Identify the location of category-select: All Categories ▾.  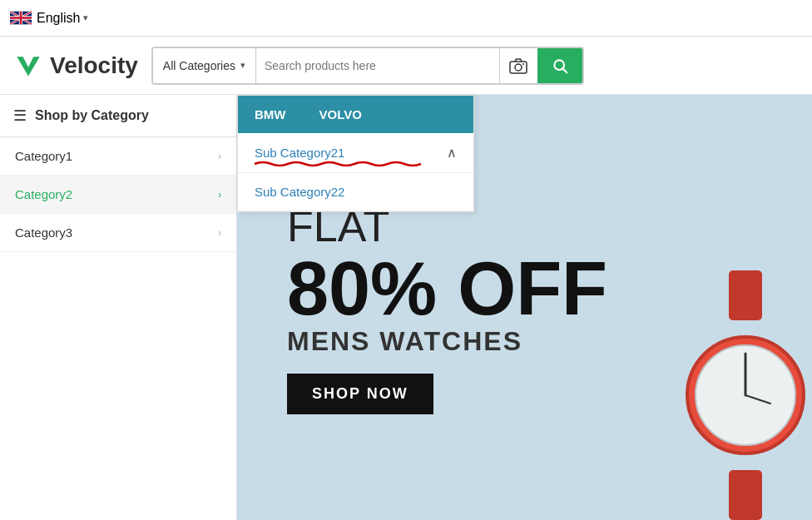
(205, 66).